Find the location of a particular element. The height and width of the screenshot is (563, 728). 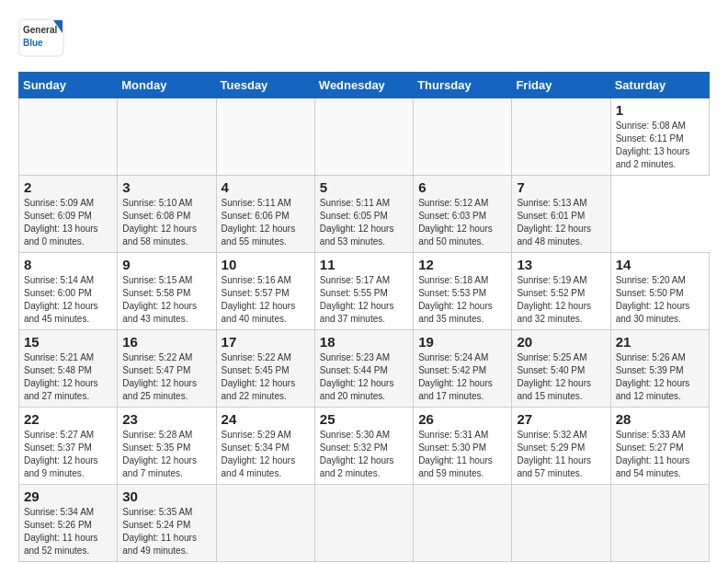

header-cell-tuesday: Tuesday is located at coordinates (265, 86).